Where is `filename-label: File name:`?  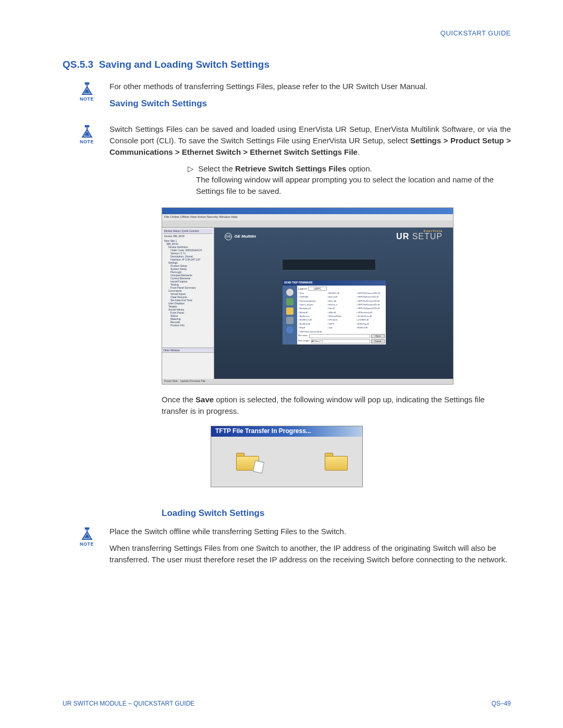 filename-label: File name: is located at coordinates (303, 336).